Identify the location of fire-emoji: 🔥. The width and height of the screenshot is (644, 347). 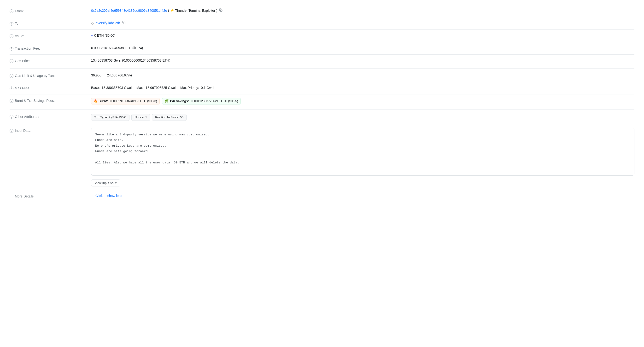
(96, 101).